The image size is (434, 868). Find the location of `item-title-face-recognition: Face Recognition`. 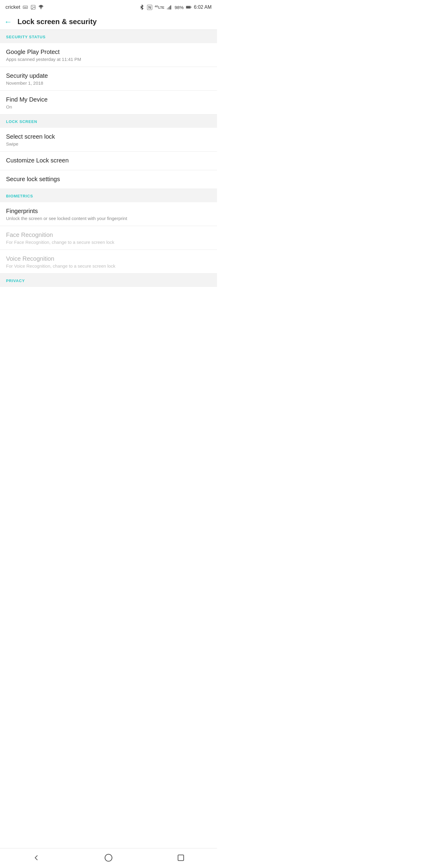

item-title-face-recognition: Face Recognition is located at coordinates (108, 235).